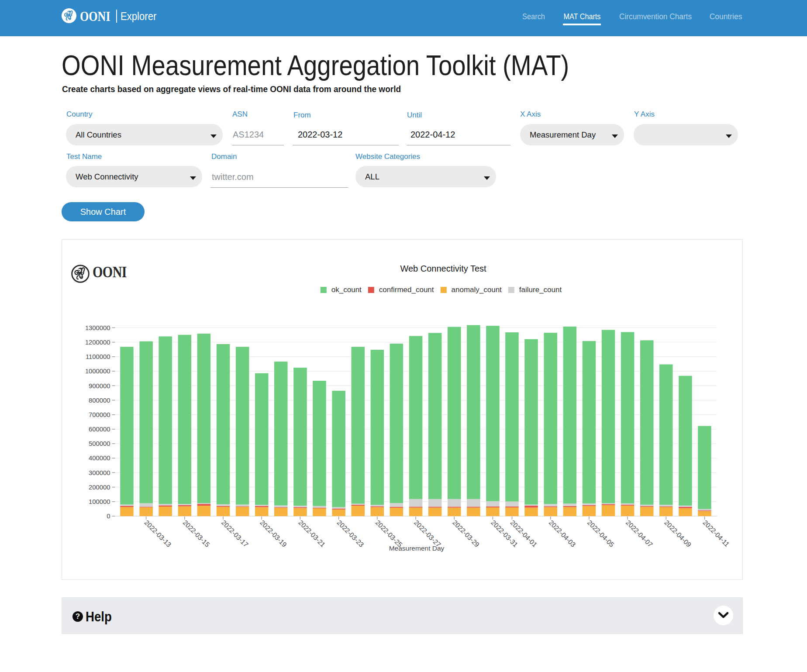 This screenshot has width=807, height=672. What do you see at coordinates (158, 534) in the screenshot?
I see `svg-text: 2022-03-13` at bounding box center [158, 534].